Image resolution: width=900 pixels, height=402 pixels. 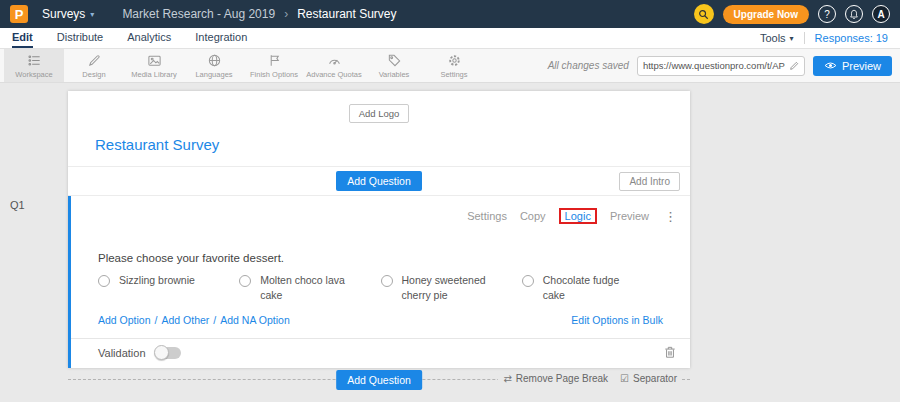 What do you see at coordinates (592, 288) in the screenshot?
I see `option-item: Chocolate fudge cake` at bounding box center [592, 288].